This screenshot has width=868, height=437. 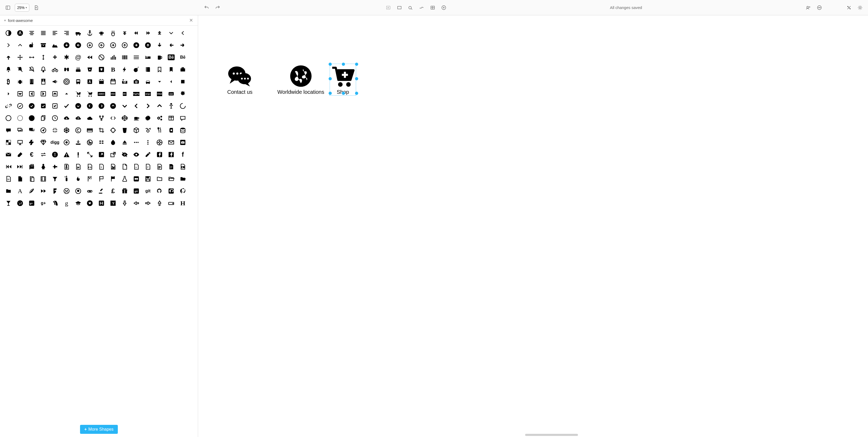 I want to click on comment-icon, so click(x=8, y=130).